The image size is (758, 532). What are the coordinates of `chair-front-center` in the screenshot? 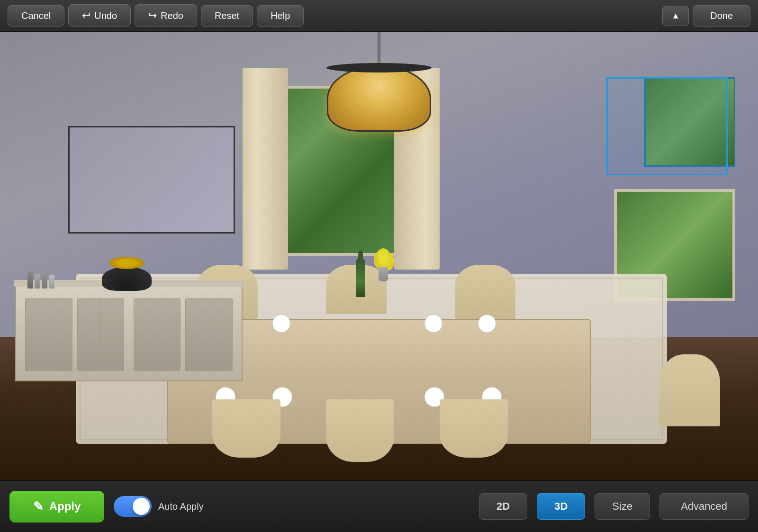 It's located at (360, 431).